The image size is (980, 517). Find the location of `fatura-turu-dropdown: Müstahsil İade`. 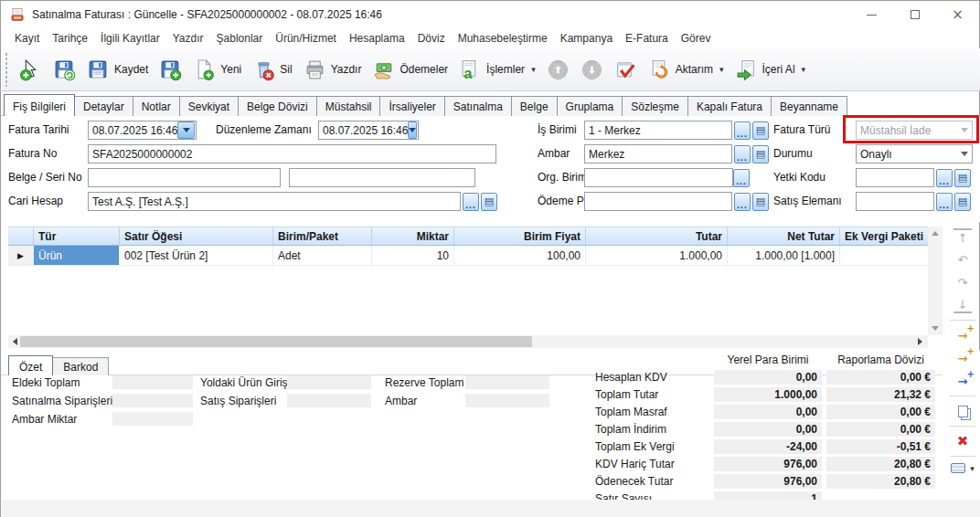

fatura-turu-dropdown: Müstahsil İade is located at coordinates (914, 130).